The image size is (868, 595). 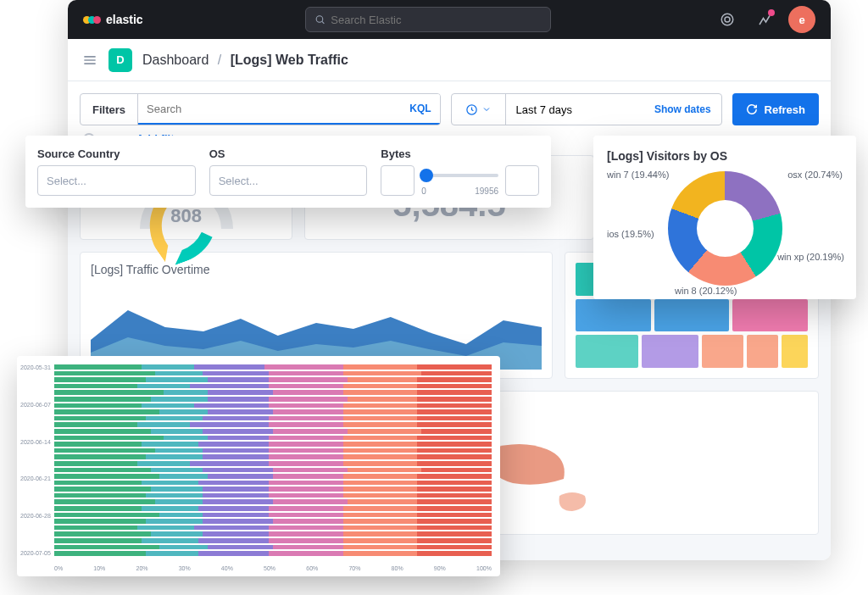 What do you see at coordinates (449, 19) in the screenshot?
I see `global-header: elastic e` at bounding box center [449, 19].